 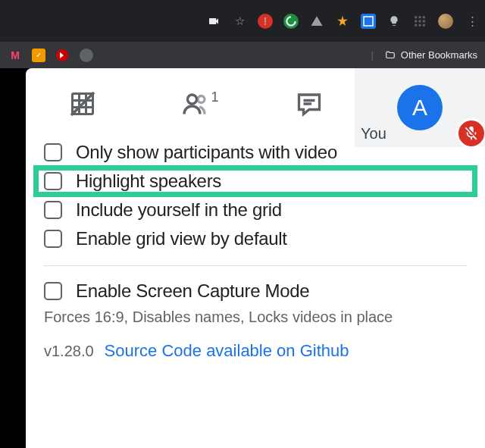 I want to click on camera-icon, so click(x=214, y=21).